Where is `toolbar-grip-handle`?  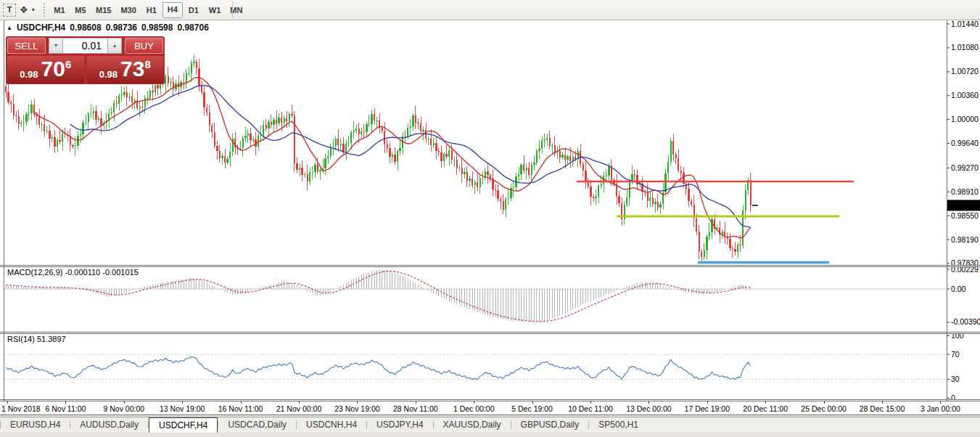 toolbar-grip-handle is located at coordinates (45, 10).